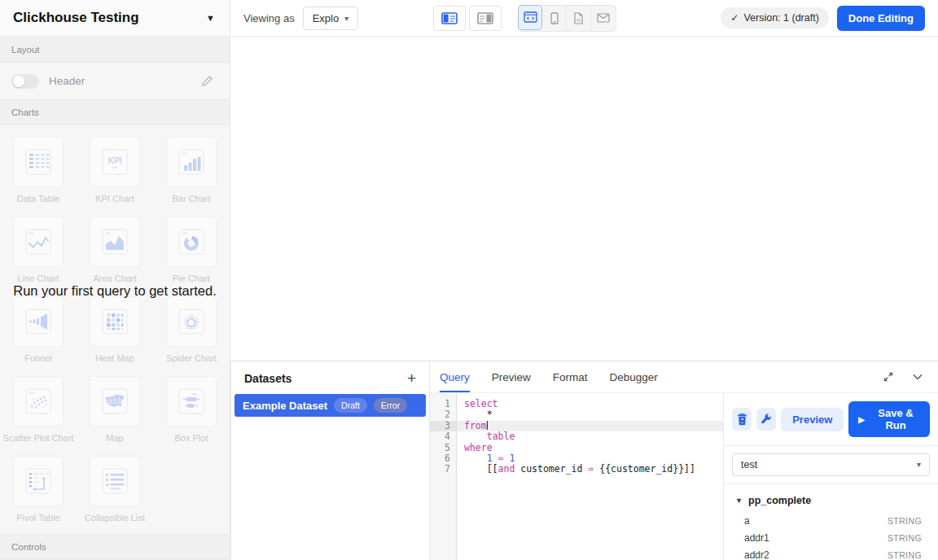 The image size is (938, 560). I want to click on chart-card-label: Scatter Plot Chart, so click(39, 438).